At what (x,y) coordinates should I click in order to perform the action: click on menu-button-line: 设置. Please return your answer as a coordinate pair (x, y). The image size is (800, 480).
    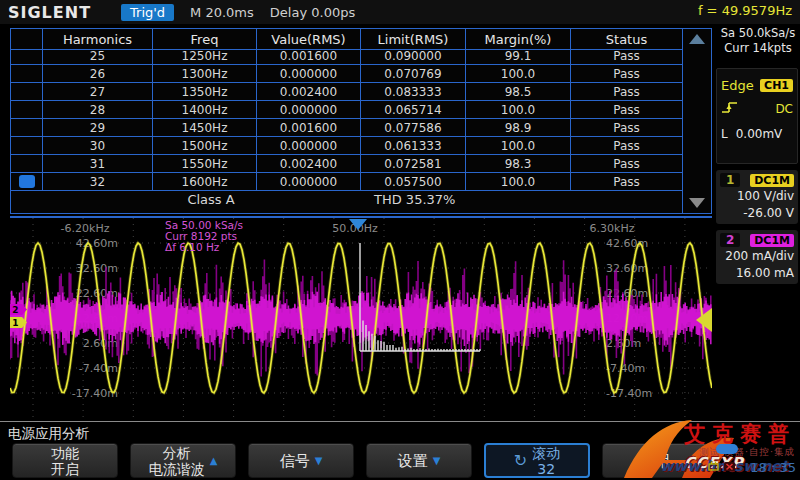
    Looking at the image, I should click on (413, 461).